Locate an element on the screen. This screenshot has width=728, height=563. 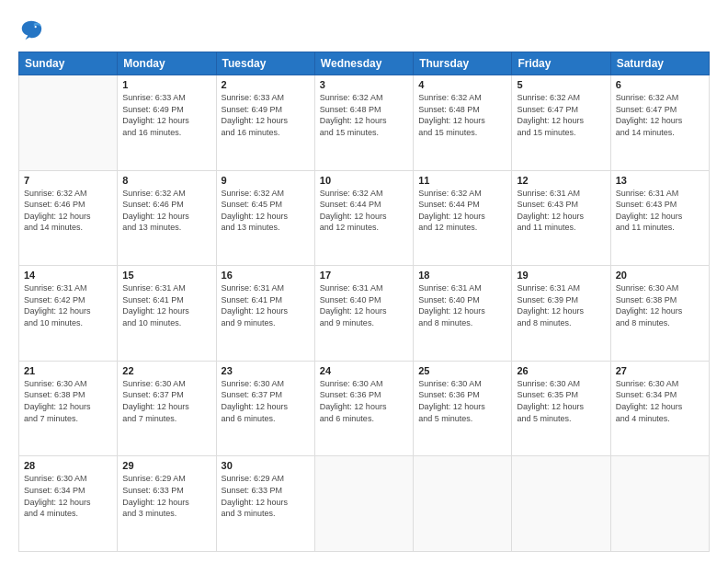
calendar-header-tuesday: Tuesday is located at coordinates (265, 64).